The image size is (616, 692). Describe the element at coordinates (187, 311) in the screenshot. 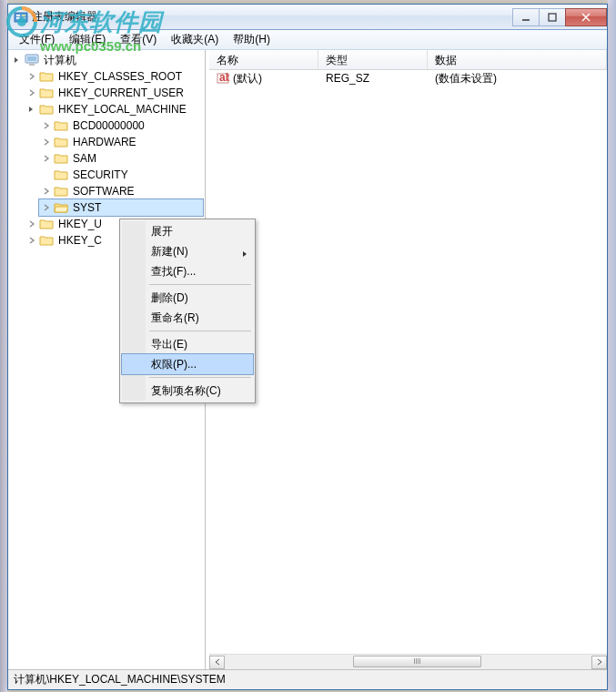

I see `context-menu: 展开 新建(N) 查找(F)... 删除(D) 重命名(R) 导出(E) 权限(…` at that location.